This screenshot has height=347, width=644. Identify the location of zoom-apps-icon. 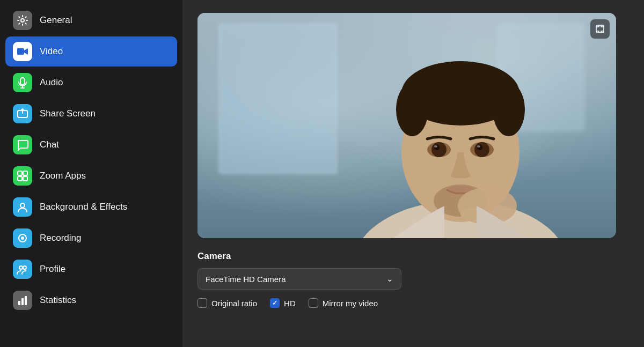
(23, 176).